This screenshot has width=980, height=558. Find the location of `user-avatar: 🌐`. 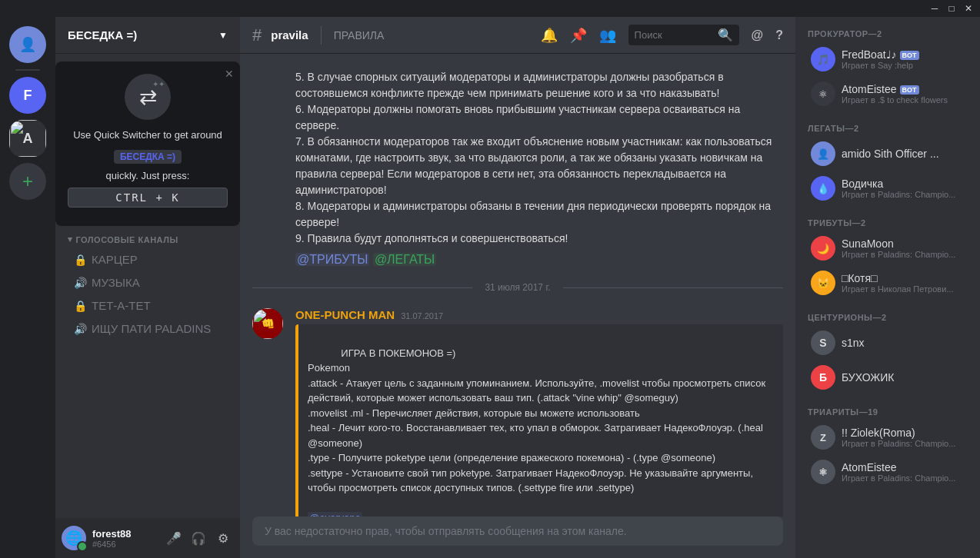

user-avatar: 🌐 is located at coordinates (74, 538).